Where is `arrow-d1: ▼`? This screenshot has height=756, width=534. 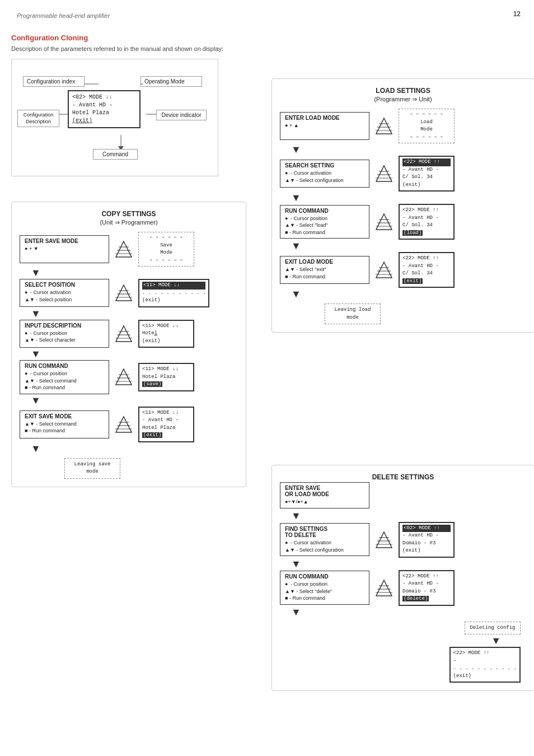 arrow-d1: ▼ is located at coordinates (403, 516).